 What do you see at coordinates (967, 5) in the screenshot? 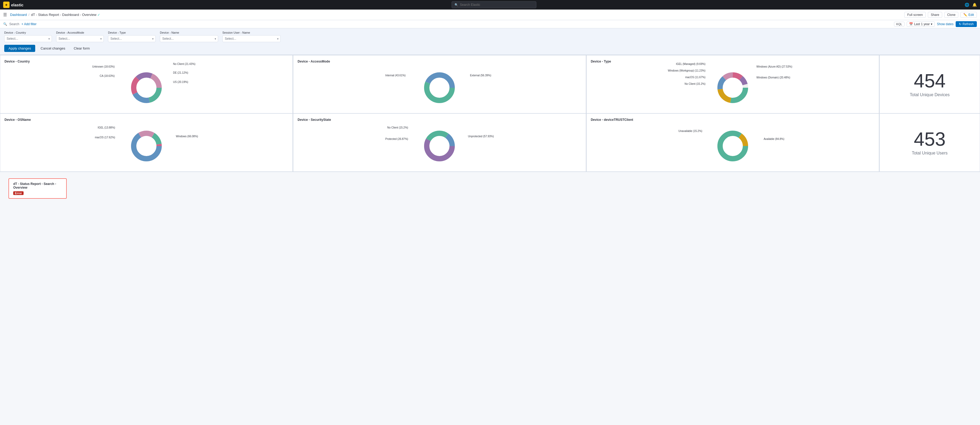
I see `globe-icon: 🌐` at bounding box center [967, 5].